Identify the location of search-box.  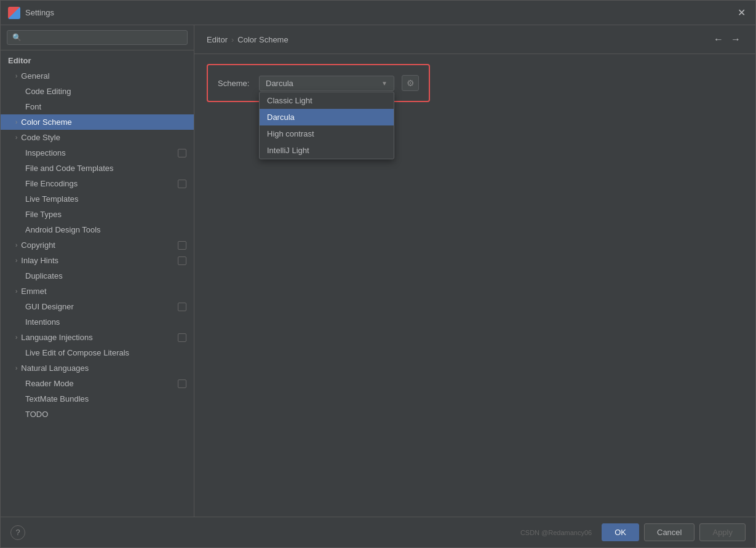
(97, 38).